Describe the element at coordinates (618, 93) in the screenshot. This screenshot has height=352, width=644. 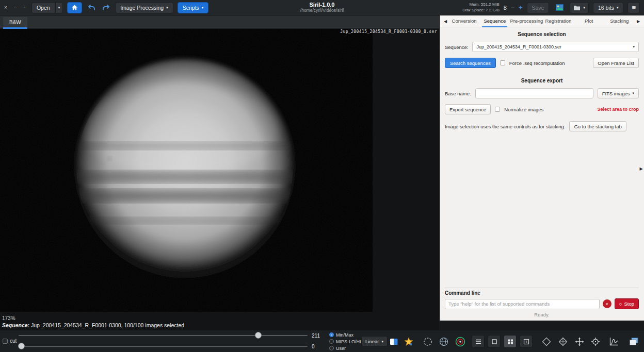
I see `export-format-dropdown: FITS images ▾` at that location.